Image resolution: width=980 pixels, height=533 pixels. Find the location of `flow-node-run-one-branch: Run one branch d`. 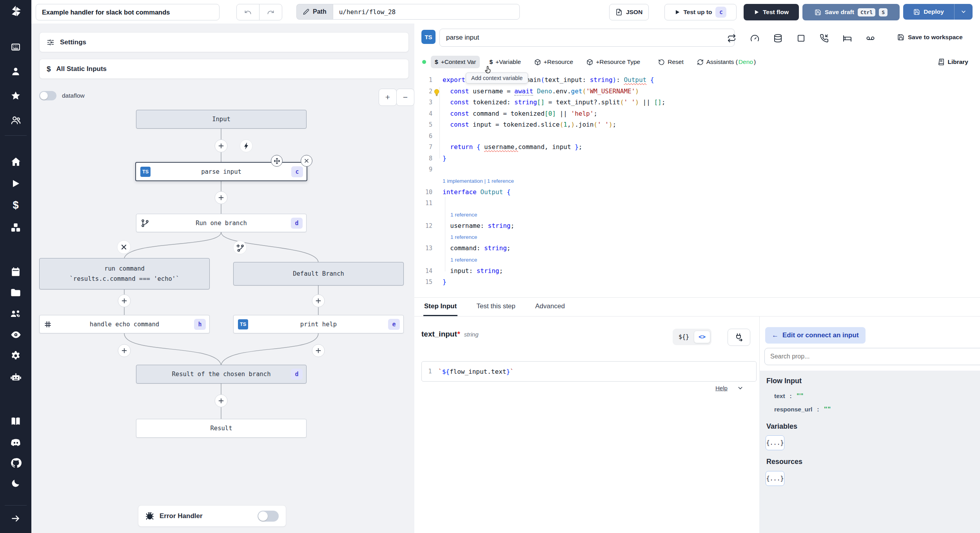

flow-node-run-one-branch: Run one branch d is located at coordinates (221, 223).